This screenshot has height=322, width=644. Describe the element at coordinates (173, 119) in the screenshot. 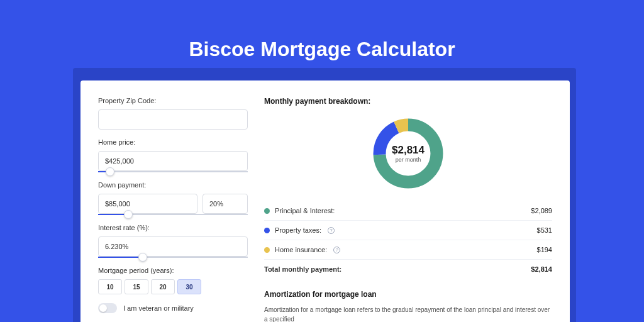

I see `zip-input` at that location.